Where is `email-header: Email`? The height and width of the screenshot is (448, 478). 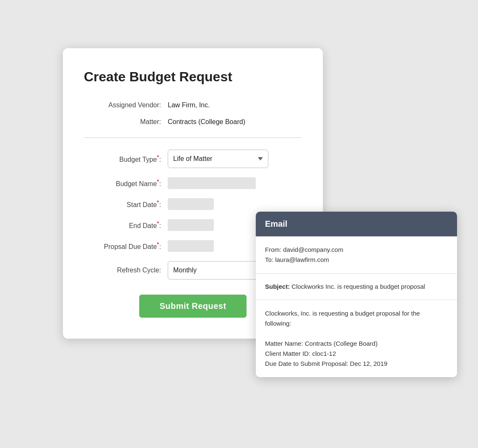 email-header: Email is located at coordinates (356, 224).